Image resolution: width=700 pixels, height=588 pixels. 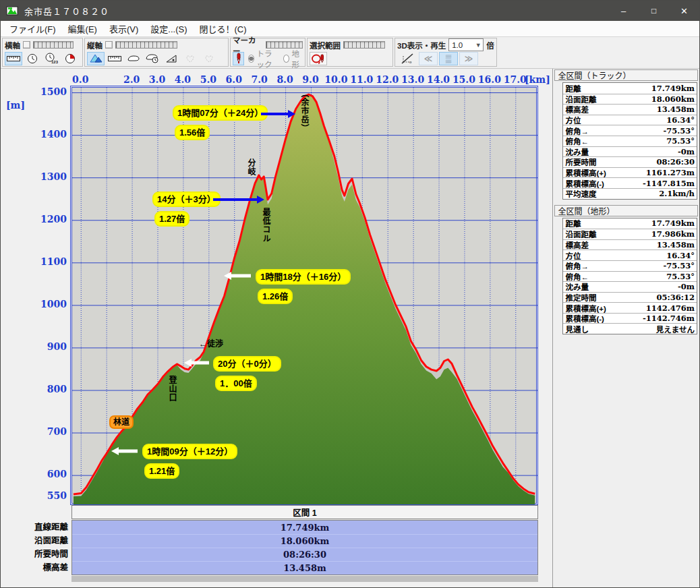 I want to click on stat-value: 16.34°, so click(x=680, y=256).